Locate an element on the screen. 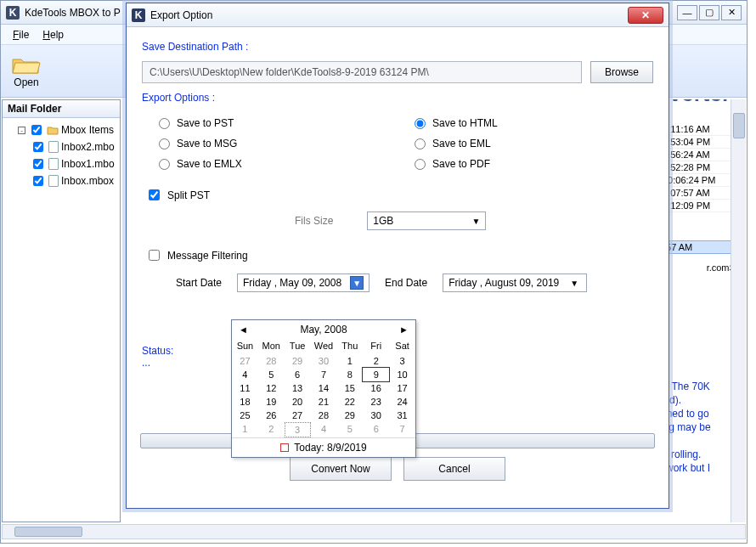 This screenshot has height=547, width=756. tree-item: Inbox.mbox is located at coordinates (61, 181).